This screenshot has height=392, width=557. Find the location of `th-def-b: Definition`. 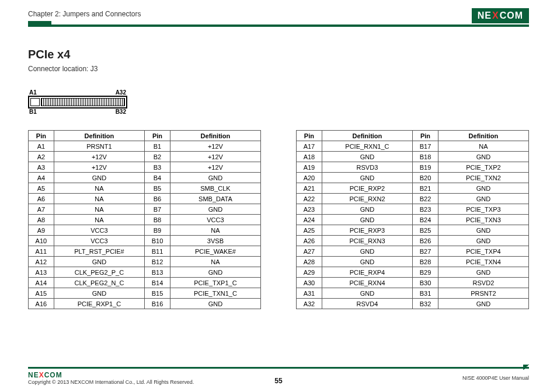

th-def-b: Definition is located at coordinates (483, 136).